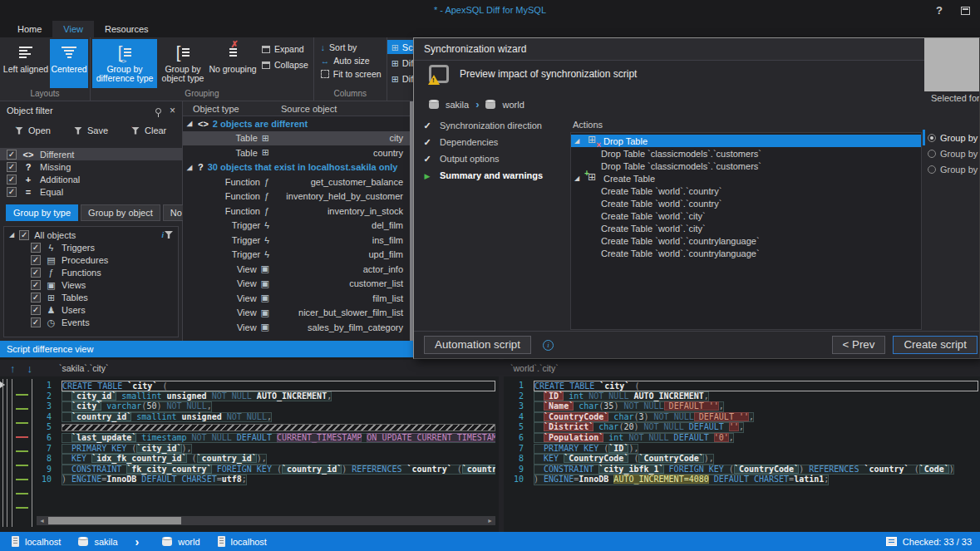 This screenshot has height=551, width=980. What do you see at coordinates (91, 284) in the screenshot?
I see `tree-item-row: ✓ Views` at bounding box center [91, 284].